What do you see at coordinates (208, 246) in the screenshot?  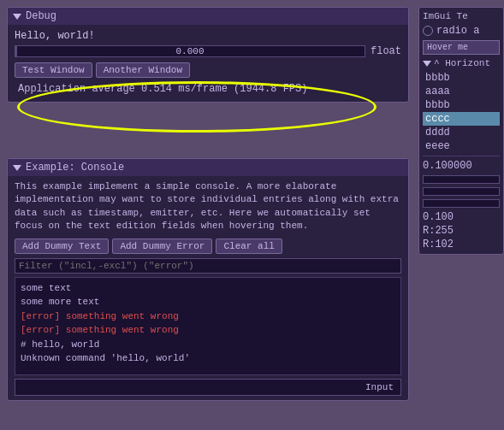 I see `console-buttons: Add Dummy Text Add Dummy Error Clear all` at bounding box center [208, 246].